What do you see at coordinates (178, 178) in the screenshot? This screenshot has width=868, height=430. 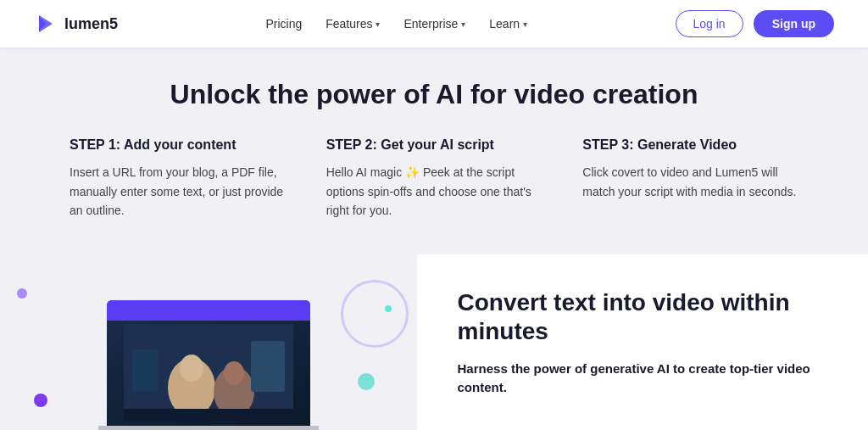 I see `step-1: STEP 1: Add your content Insert a URL fr…` at bounding box center [178, 178].